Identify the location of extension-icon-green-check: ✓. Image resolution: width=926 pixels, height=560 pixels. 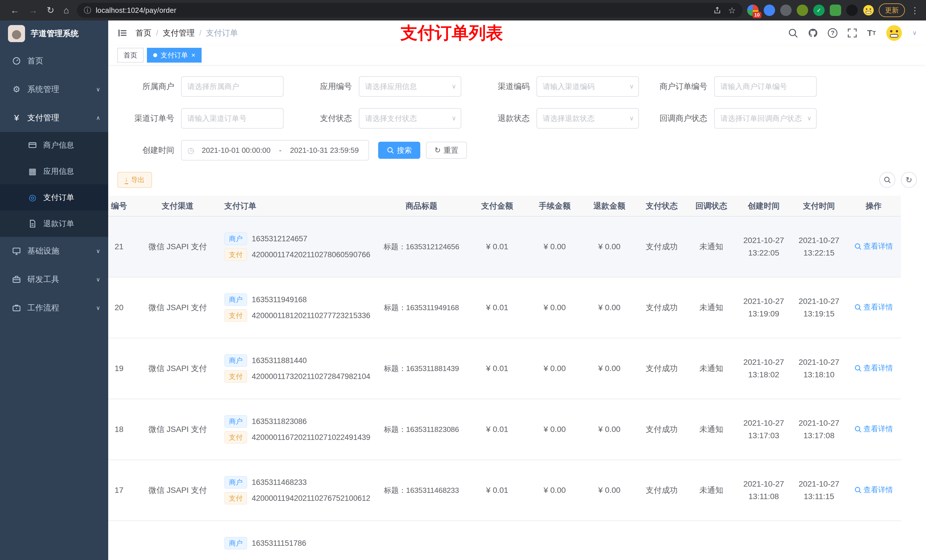
(819, 10).